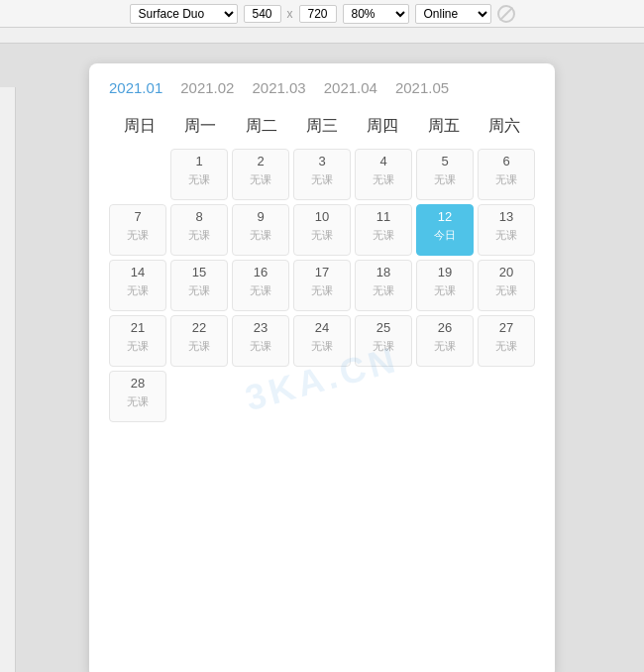 Image resolution: width=644 pixels, height=672 pixels. What do you see at coordinates (322, 230) in the screenshot?
I see `cal-cell-10: 10无课` at bounding box center [322, 230].